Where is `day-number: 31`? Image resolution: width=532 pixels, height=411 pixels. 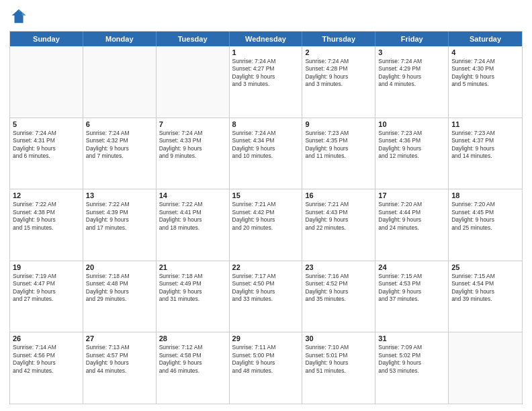
day-number: 31 is located at coordinates (412, 338).